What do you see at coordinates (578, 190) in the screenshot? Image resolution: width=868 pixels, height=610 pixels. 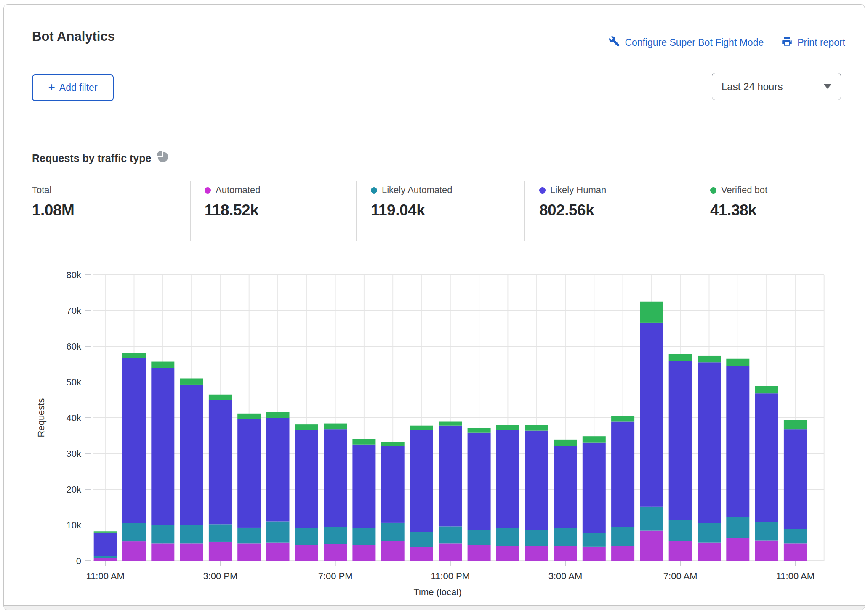 I see `stat-likely-human-label: Likely Human` at bounding box center [578, 190].